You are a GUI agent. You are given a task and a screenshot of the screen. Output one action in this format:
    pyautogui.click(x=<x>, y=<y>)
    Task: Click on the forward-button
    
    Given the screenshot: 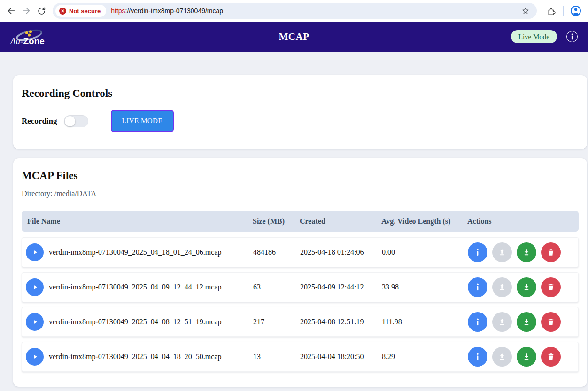 What is the action you would take?
    pyautogui.click(x=26, y=11)
    